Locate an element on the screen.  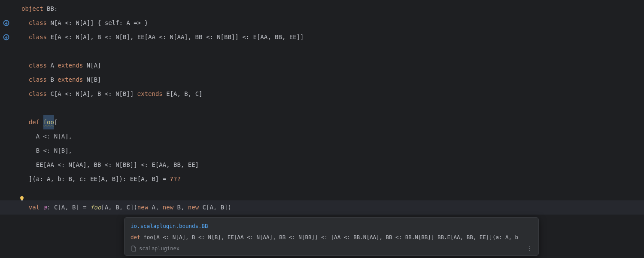
class-name: A is located at coordinates (52, 65).